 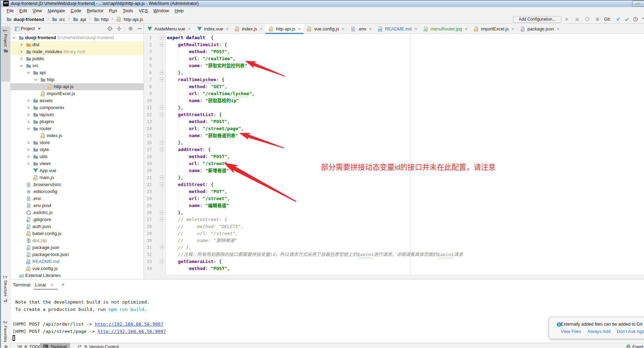 I want to click on tree-item-package.json: {}package.json, so click(x=77, y=248).